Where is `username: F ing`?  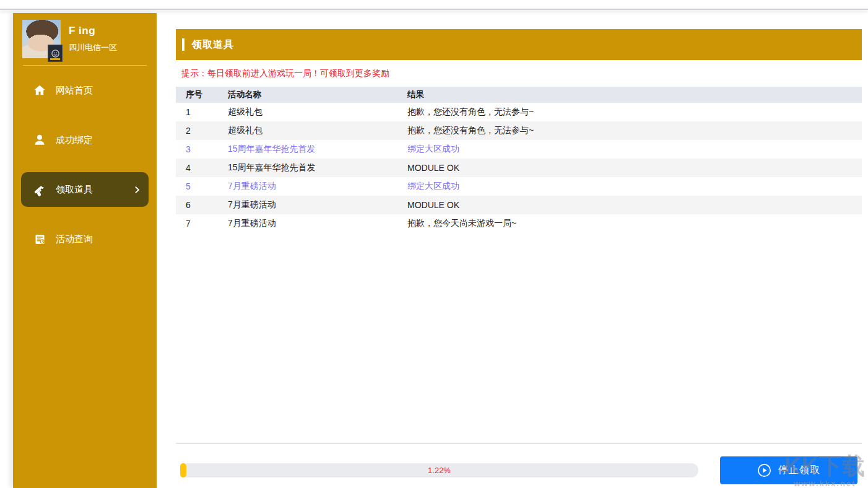
username: F ing is located at coordinates (82, 31).